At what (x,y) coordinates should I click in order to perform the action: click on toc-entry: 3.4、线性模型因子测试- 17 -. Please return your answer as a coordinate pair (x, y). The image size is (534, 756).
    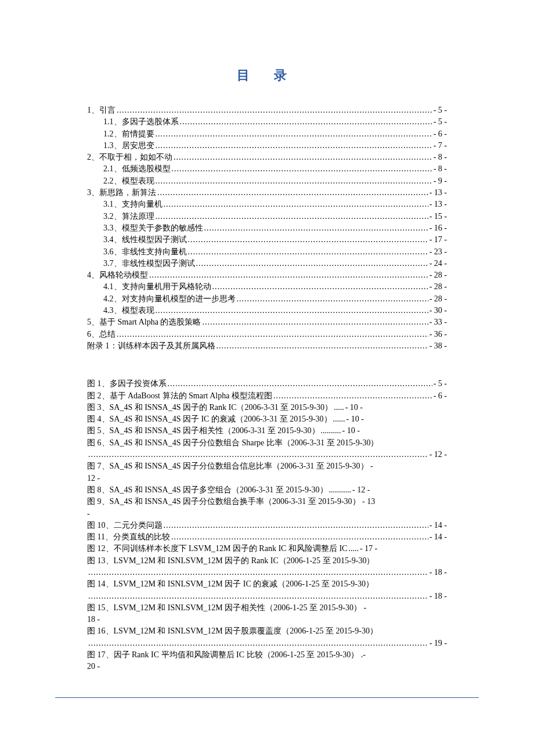
    Looking at the image, I should click on (267, 240).